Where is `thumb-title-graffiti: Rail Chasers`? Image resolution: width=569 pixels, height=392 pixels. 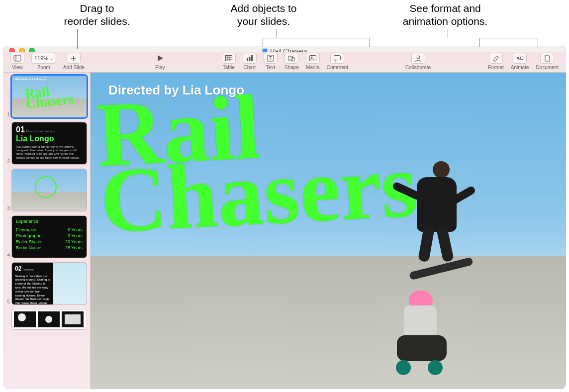
thumb-title-graffiti: Rail Chasers is located at coordinates (49, 97).